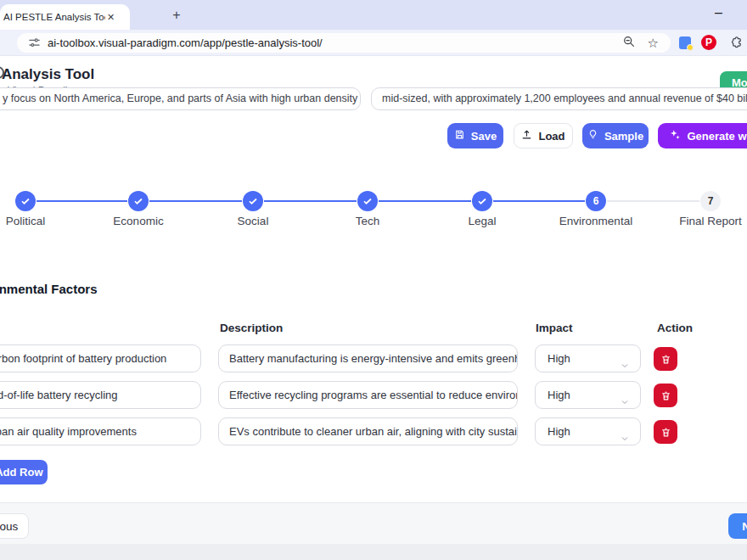 The height and width of the screenshot is (560, 747). Describe the element at coordinates (596, 221) in the screenshot. I see `step-label-environmental: Environmental` at that location.